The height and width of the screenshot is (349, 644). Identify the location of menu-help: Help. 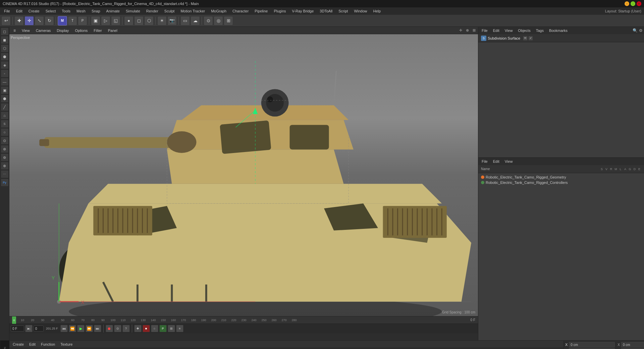
(377, 11).